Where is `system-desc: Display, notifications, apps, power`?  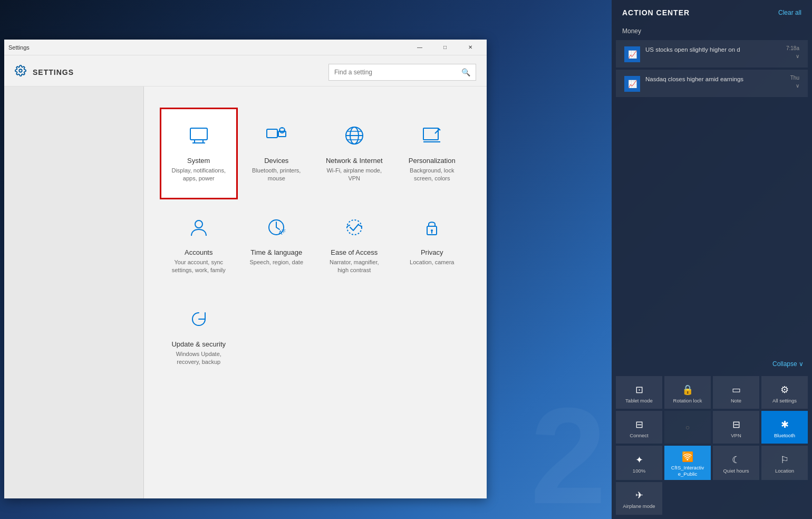
system-desc: Display, notifications, apps, power is located at coordinates (199, 175).